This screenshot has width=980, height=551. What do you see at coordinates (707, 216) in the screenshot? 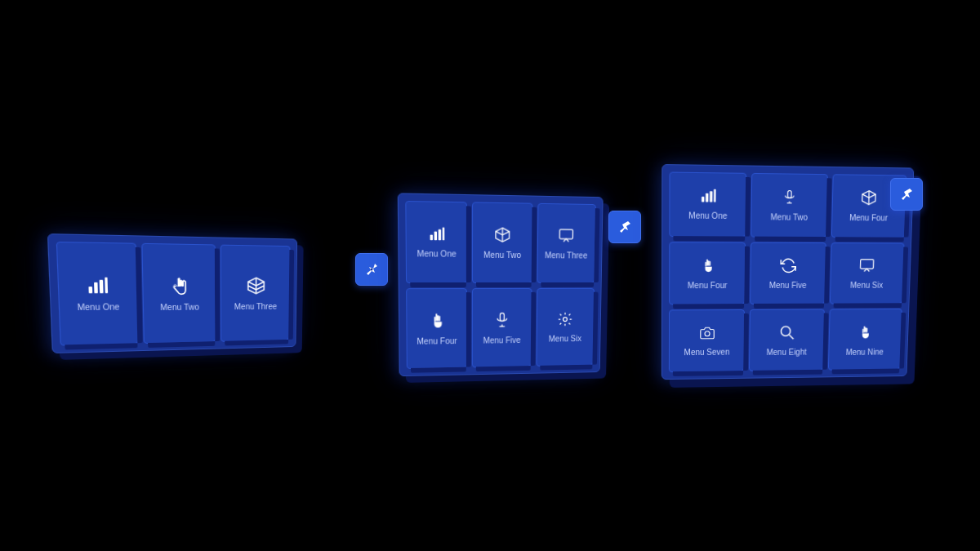
I see `menu-label-l1: Menu One` at bounding box center [707, 216].